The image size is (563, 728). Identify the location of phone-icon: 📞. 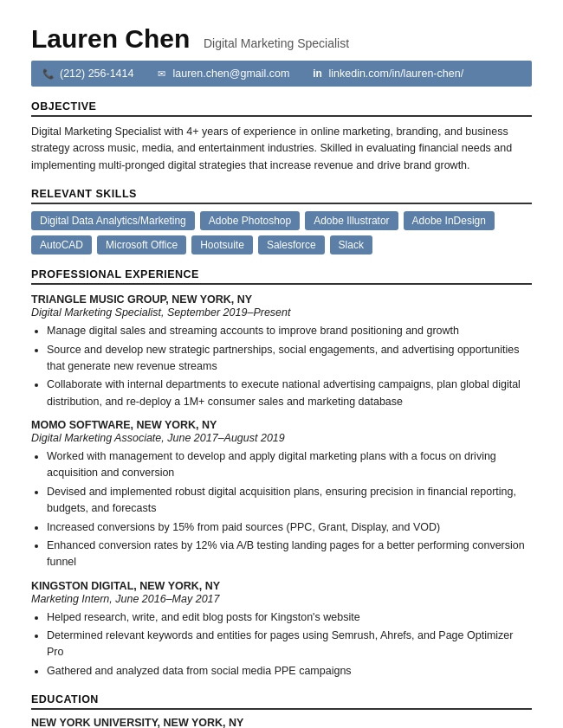
(49, 74).